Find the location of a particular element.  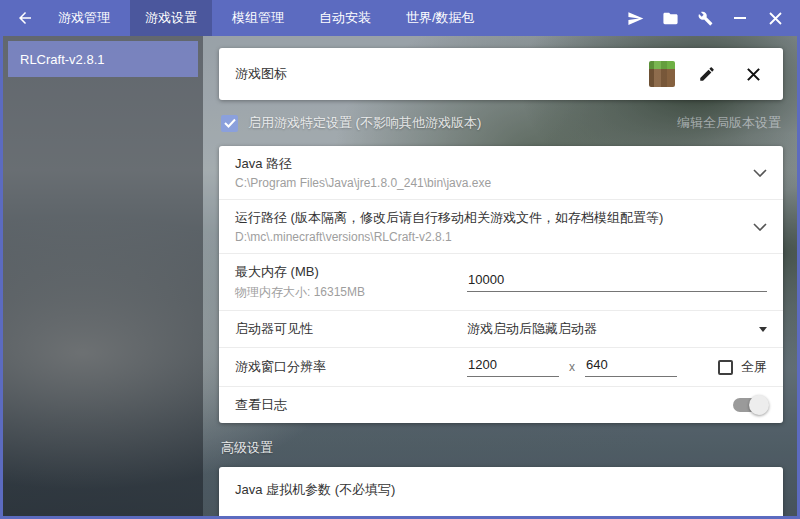

tab-world-datapacks: 世界/数据包 is located at coordinates (440, 18).